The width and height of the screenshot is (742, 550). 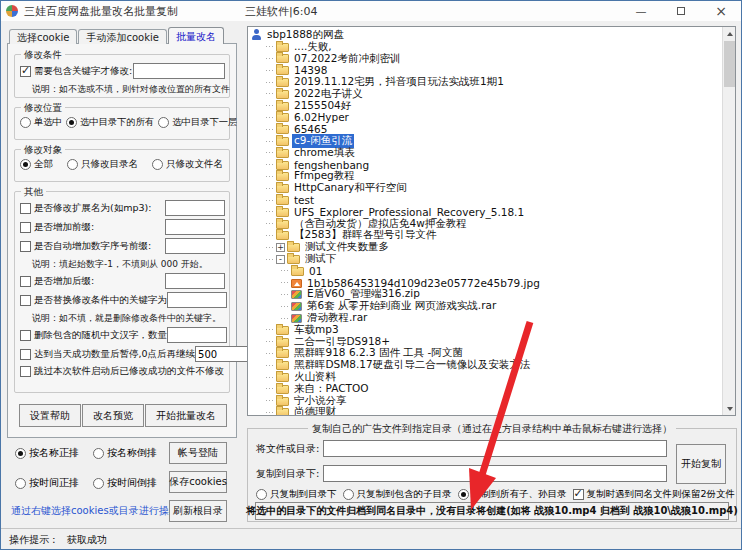 What do you see at coordinates (198, 122) in the screenshot?
I see `position-option: 选中目录下一层` at bounding box center [198, 122].